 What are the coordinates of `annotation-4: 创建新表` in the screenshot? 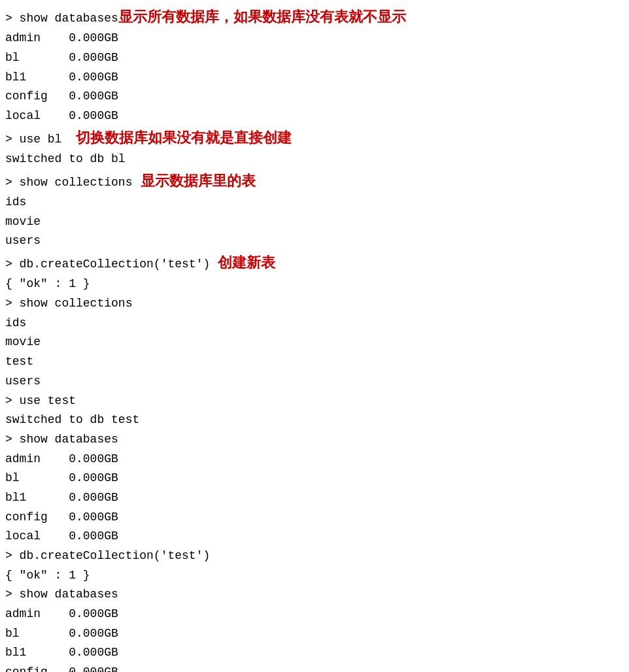 It's located at (243, 263).